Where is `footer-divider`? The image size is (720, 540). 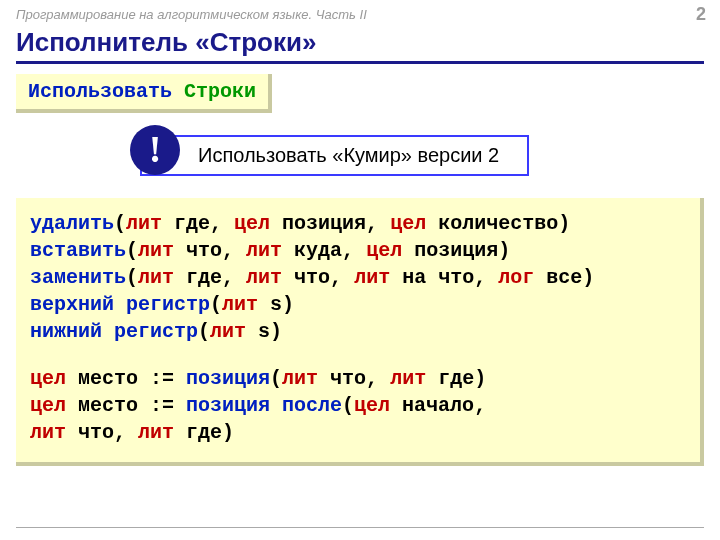 footer-divider is located at coordinates (360, 528).